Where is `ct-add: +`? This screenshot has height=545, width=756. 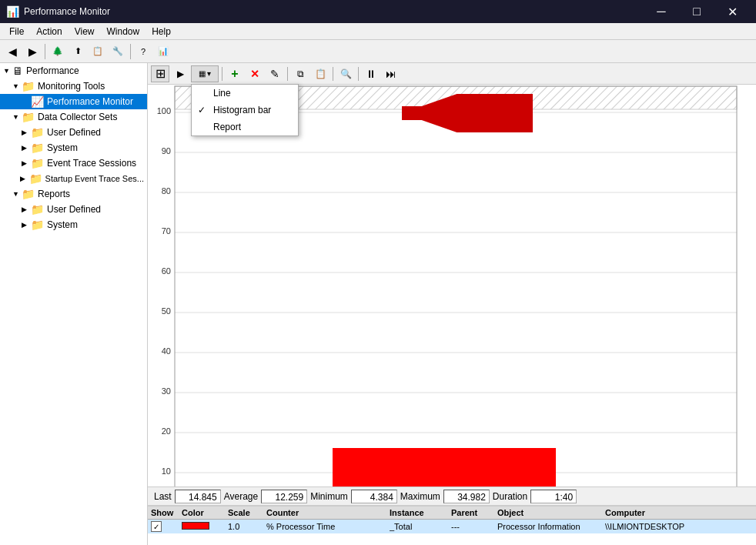 ct-add: + is located at coordinates (235, 74).